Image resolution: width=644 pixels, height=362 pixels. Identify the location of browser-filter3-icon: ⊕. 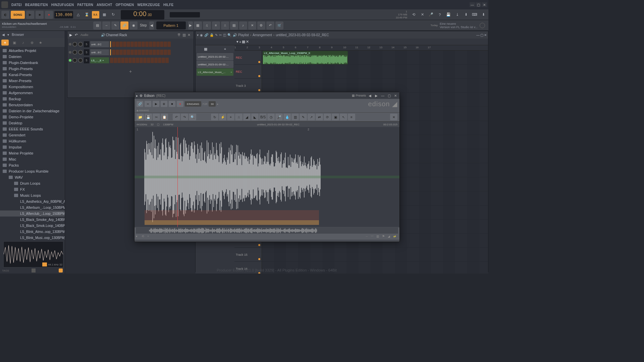
(32, 43).